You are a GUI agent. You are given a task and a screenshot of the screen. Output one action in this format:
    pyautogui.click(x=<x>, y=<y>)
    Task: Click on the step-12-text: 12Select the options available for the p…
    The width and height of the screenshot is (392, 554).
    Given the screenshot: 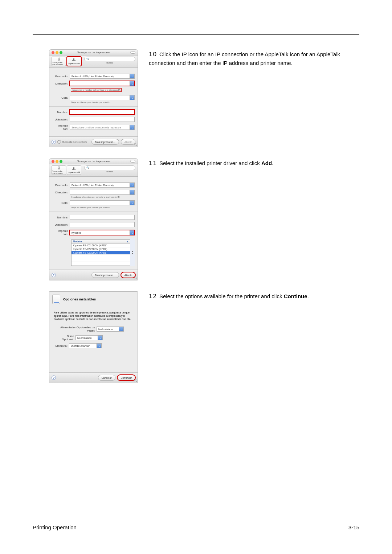 What is the action you would take?
    pyautogui.click(x=254, y=296)
    